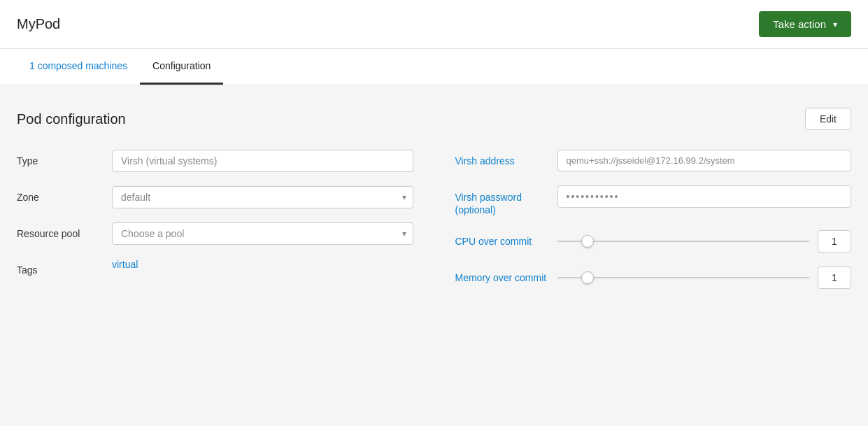 This screenshot has width=868, height=426. Describe the element at coordinates (705, 161) in the screenshot. I see `virsh-address-input` at that location.